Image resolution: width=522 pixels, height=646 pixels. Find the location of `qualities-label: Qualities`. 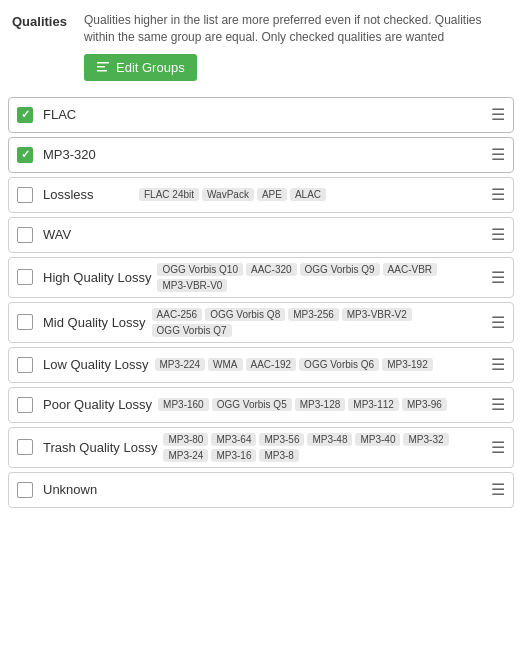

qualities-label: Qualities is located at coordinates (42, 46).